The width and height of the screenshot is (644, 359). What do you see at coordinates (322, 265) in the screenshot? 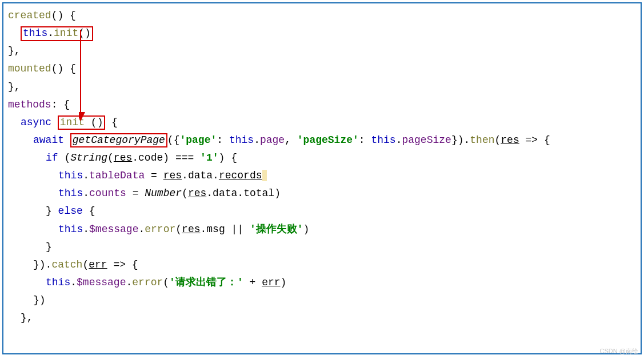
I see `code-line: }).catch(err => {` at bounding box center [322, 265].